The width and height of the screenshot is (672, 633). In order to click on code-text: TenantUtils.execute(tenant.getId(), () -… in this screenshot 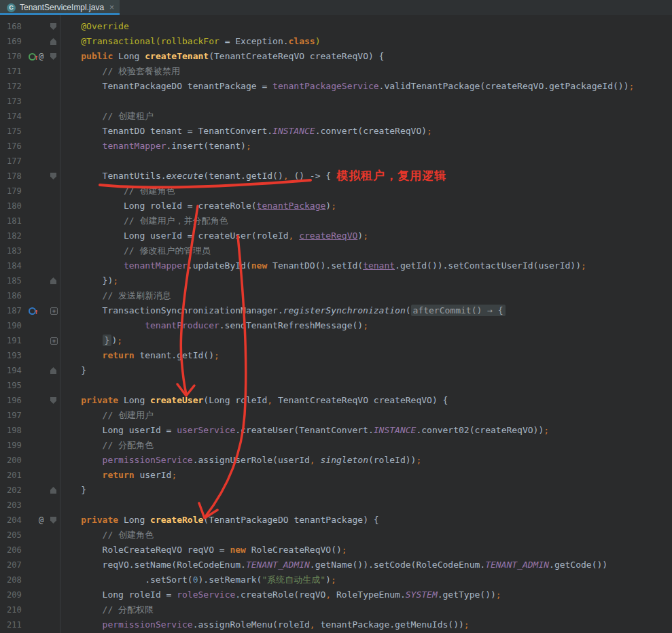, I will do `click(253, 176)`.